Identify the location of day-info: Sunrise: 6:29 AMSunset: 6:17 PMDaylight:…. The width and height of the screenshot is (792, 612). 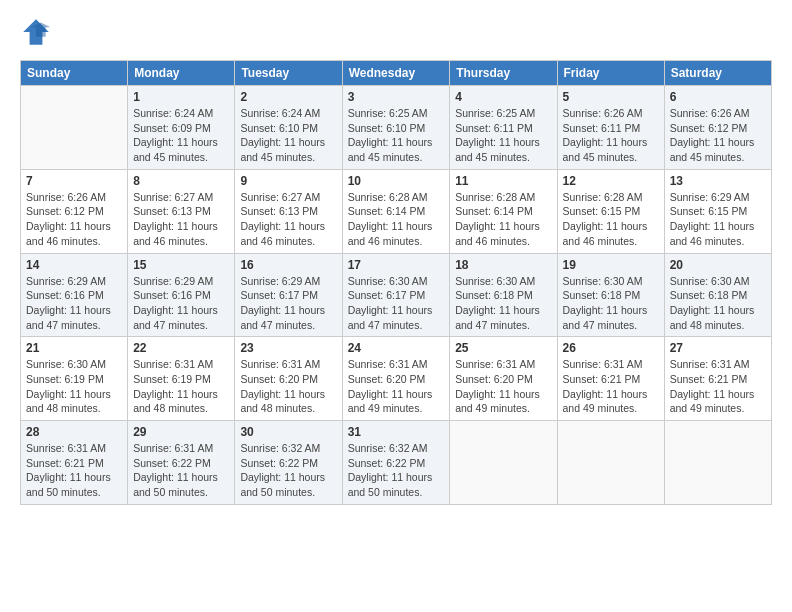
(288, 304).